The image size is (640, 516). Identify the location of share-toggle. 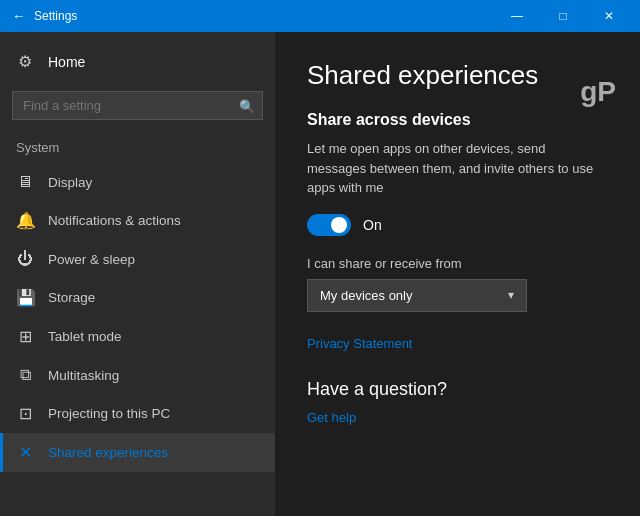
(329, 225).